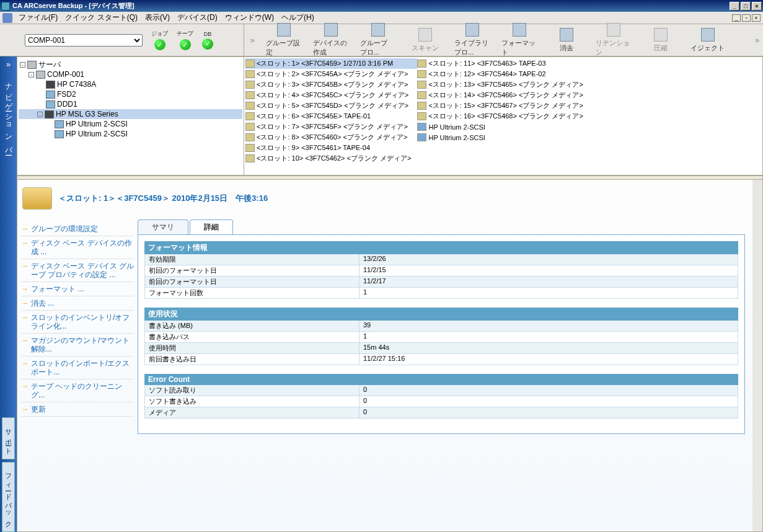  What do you see at coordinates (77, 304) in the screenshot?
I see `link-erase: →消去 ...` at bounding box center [77, 304].